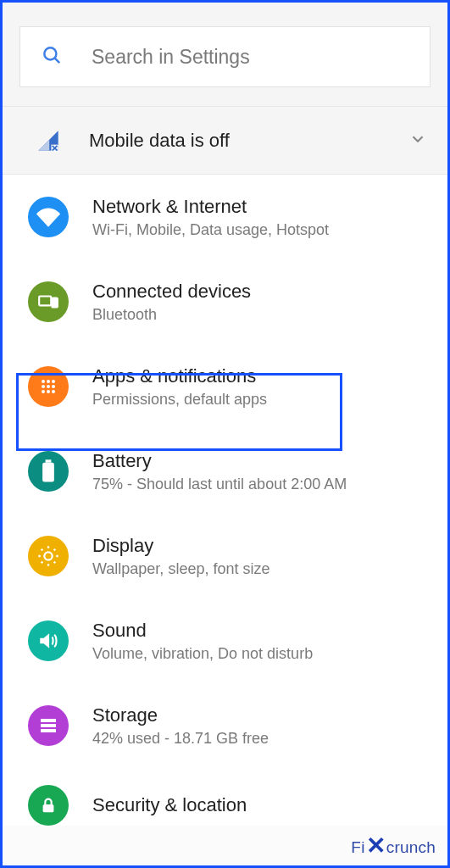  Describe the element at coordinates (181, 739) in the screenshot. I see `row-sub: 42% used - 18.71 GB free` at that location.